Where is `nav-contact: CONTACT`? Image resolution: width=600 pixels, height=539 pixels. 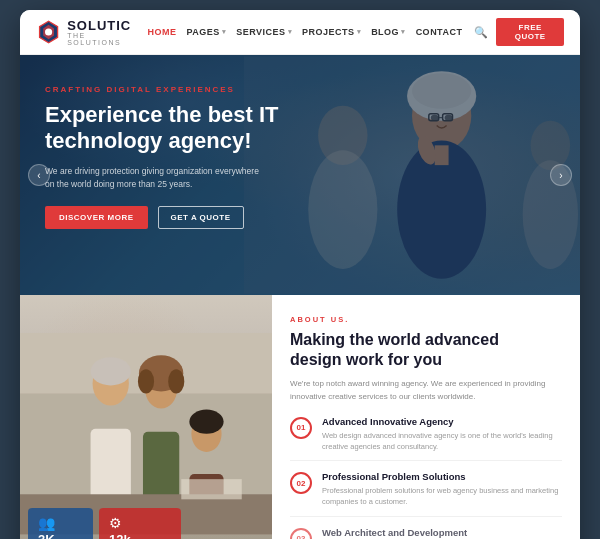 nav-contact: CONTACT is located at coordinates (440, 32).